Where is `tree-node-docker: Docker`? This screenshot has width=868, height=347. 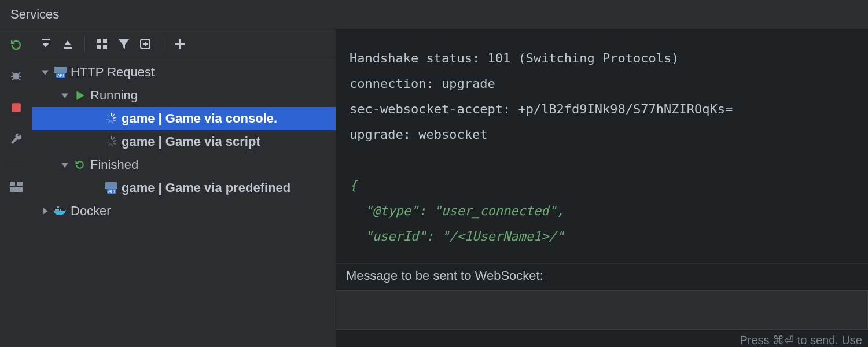
tree-node-docker: Docker is located at coordinates (184, 211).